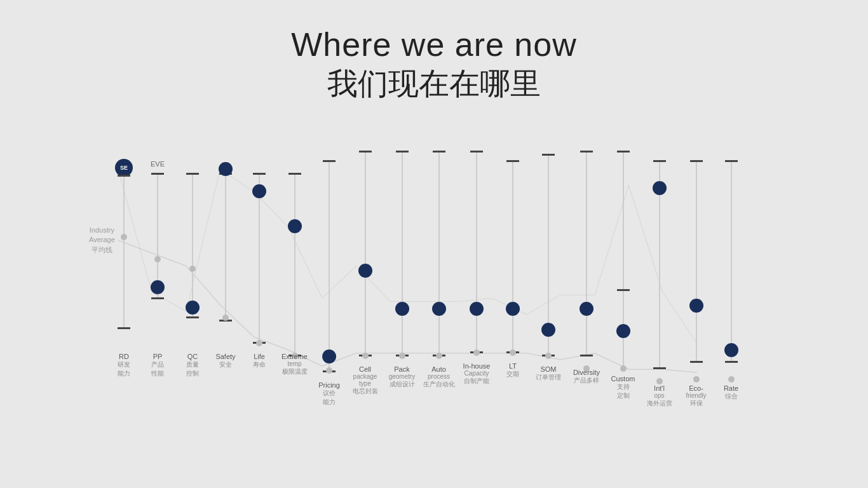 This screenshot has width=868, height=488. I want to click on pack-track, so click(402, 254).